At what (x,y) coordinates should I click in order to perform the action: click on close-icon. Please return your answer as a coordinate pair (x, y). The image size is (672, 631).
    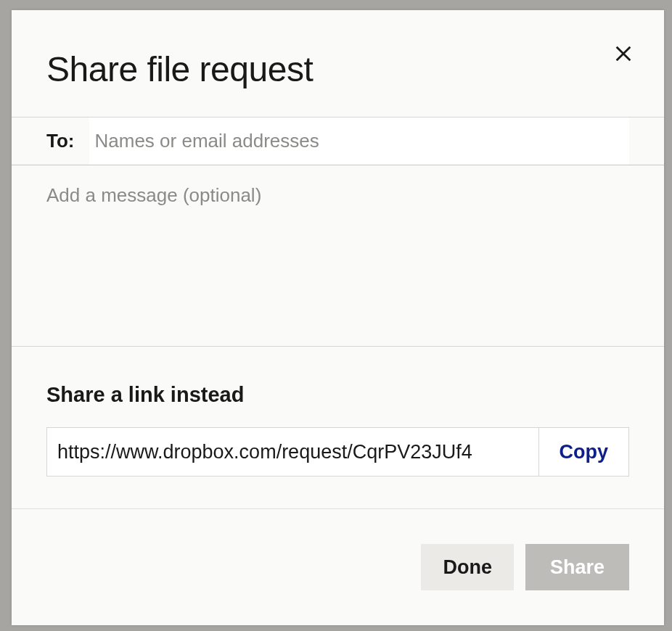
    Looking at the image, I should click on (623, 54).